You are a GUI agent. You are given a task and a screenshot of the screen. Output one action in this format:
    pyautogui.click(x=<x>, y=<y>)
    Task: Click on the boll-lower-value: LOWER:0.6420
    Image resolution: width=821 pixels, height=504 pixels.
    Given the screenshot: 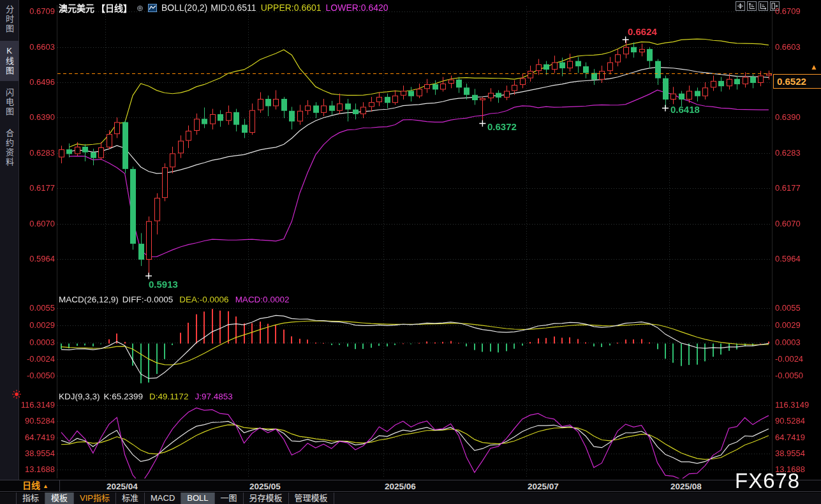 What is the action you would take?
    pyautogui.click(x=357, y=8)
    